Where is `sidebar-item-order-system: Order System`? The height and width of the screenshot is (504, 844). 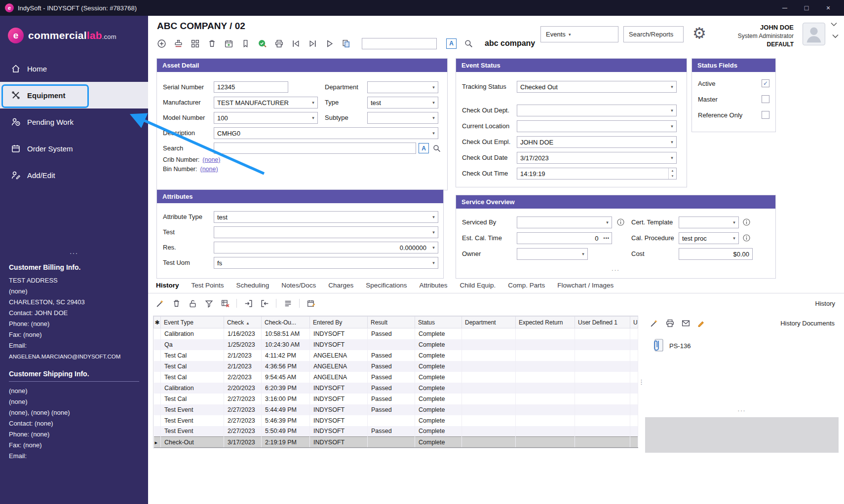
sidebar-item-order-system: Order System is located at coordinates (74, 148).